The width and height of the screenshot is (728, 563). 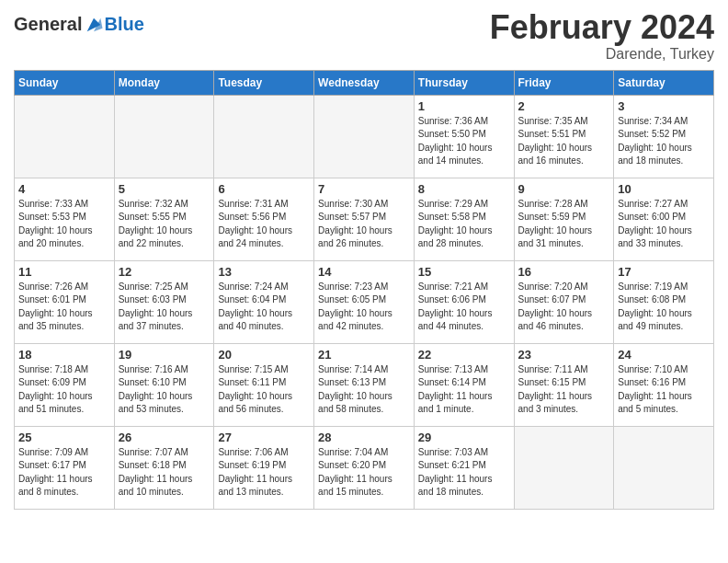 What do you see at coordinates (664, 136) in the screenshot?
I see `calendar-cell: 3Sunrise: 7:34 AMSunset: 5:52 PMDaylight…` at bounding box center [664, 136].